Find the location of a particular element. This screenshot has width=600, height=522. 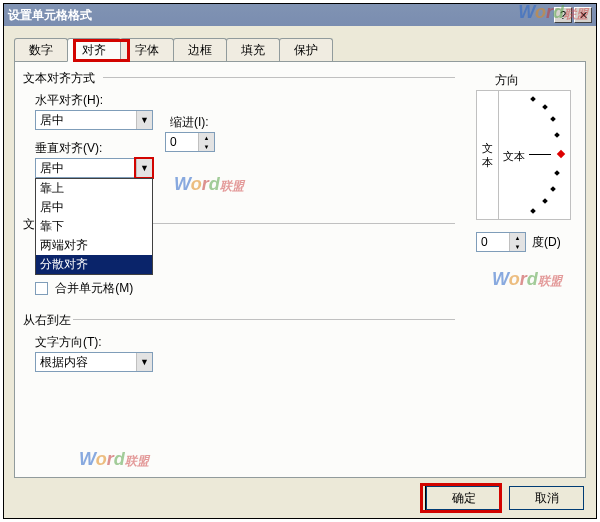

v-align-dropdown: 靠上 居中 靠下 两端对齐 分散对齐 is located at coordinates (94, 226).